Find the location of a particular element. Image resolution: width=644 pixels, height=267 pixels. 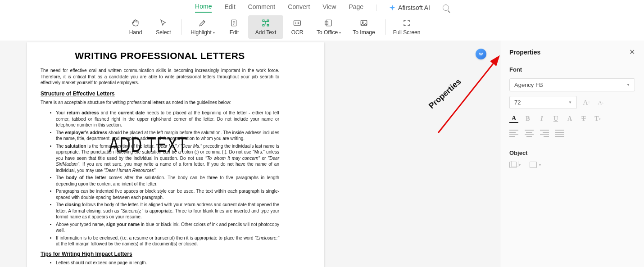

to-office-label: To Office is located at coordinates (327, 32).